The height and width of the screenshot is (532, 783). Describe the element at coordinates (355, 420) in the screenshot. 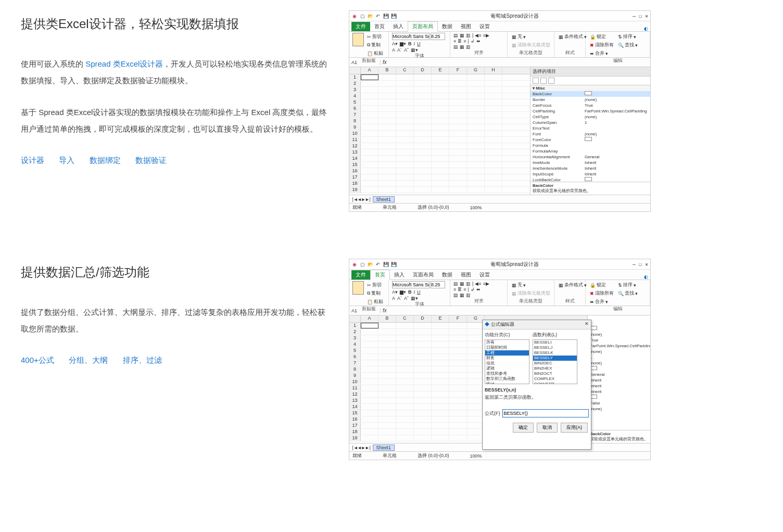

I see `row-header: 16` at that location.